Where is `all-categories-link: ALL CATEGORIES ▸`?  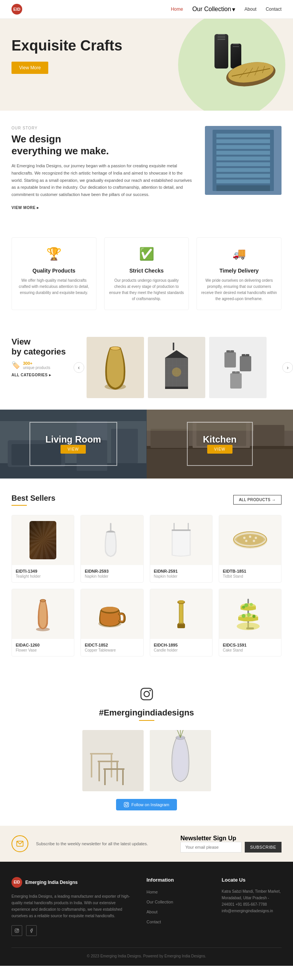 all-categories-link: ALL CATEGORIES ▸ is located at coordinates (31, 375).